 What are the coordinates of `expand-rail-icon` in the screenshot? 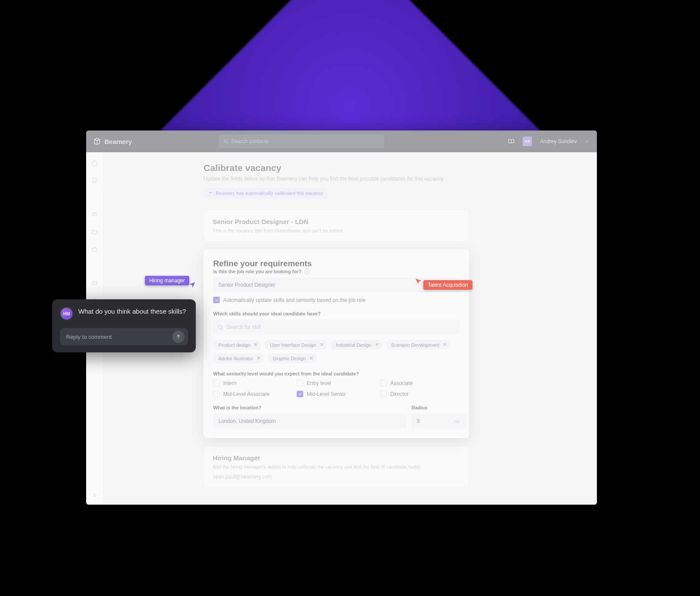 It's located at (95, 495).